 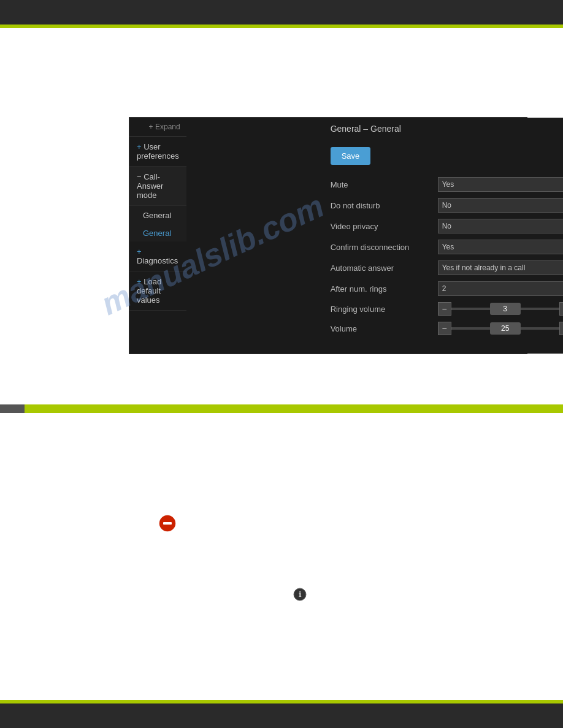 I want to click on automatic-answer-row: Automatic answer Yes if not already in a…, so click(x=446, y=268).